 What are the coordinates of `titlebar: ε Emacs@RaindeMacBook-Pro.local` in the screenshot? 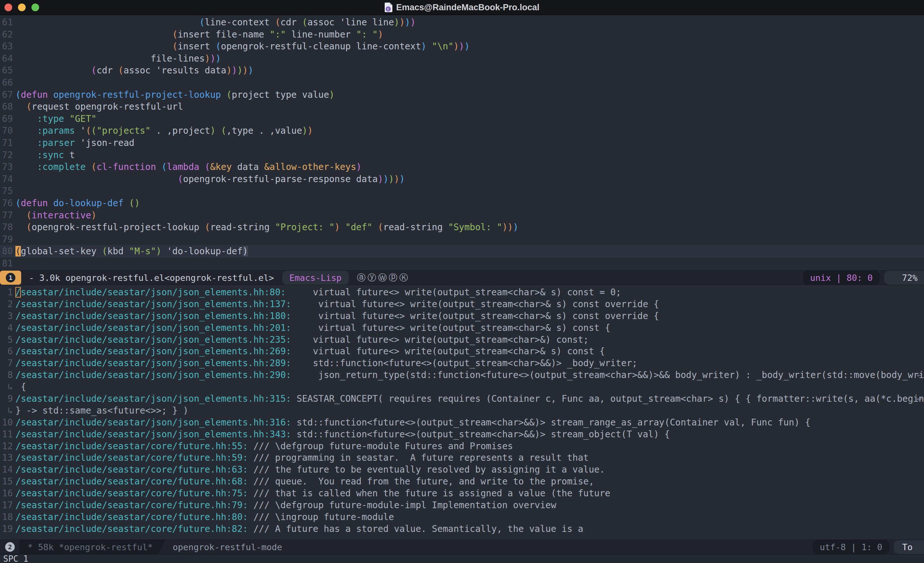 It's located at (462, 7).